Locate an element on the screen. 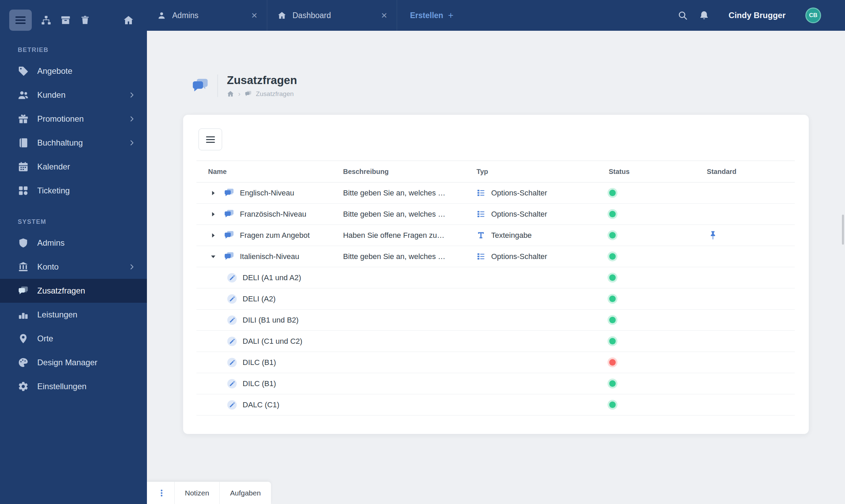 This screenshot has height=504, width=845. grid-icon is located at coordinates (23, 191).